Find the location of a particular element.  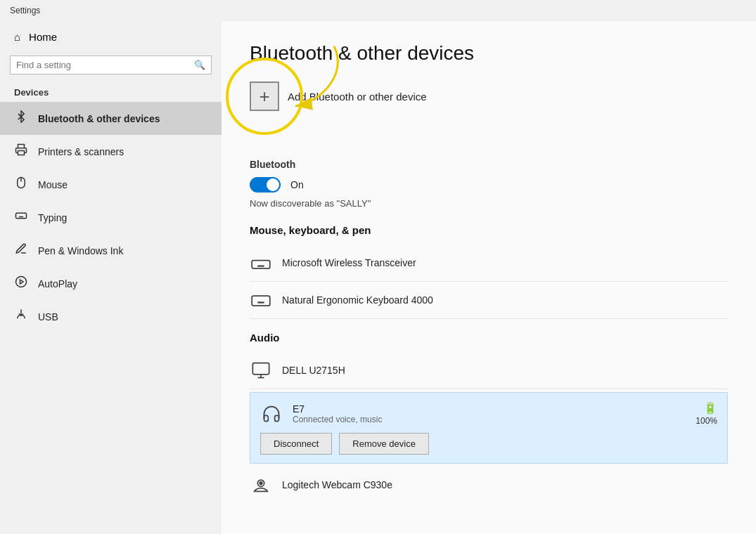

discoverable-text: Now discoverable as "SALLY" is located at coordinates (489, 204).